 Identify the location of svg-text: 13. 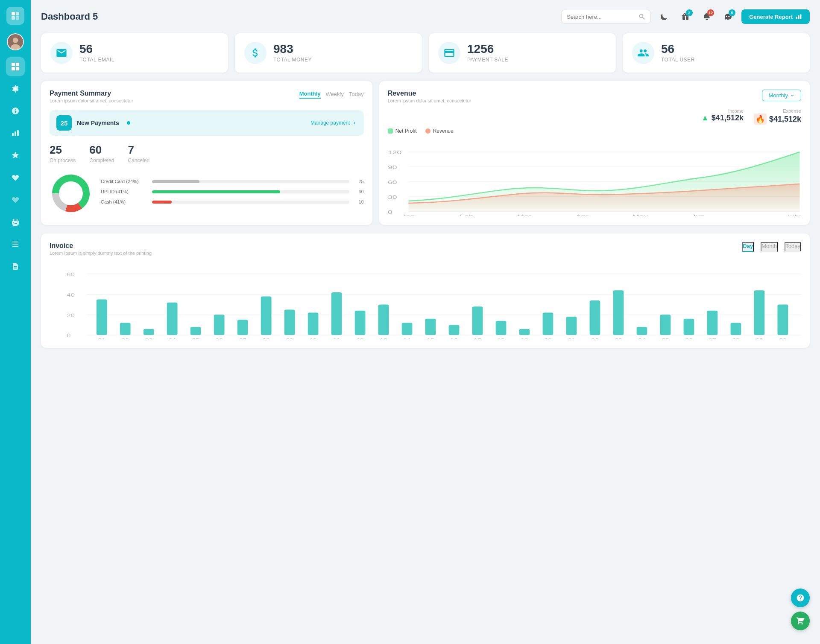
(384, 339).